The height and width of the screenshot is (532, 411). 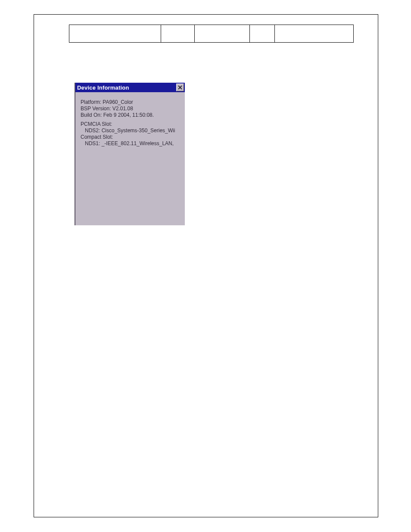 What do you see at coordinates (131, 109) in the screenshot?
I see `bsp-version-line: BSP Version: V2.01.08` at bounding box center [131, 109].